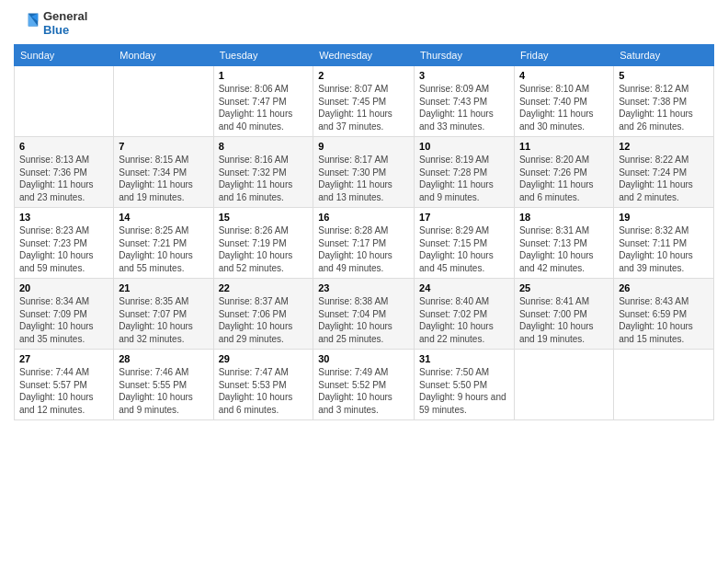 The image size is (728, 563). Describe the element at coordinates (164, 178) in the screenshot. I see `day-info: Sunrise: 8:15 AMSunset: 7:34 PMDaylight:…` at that location.